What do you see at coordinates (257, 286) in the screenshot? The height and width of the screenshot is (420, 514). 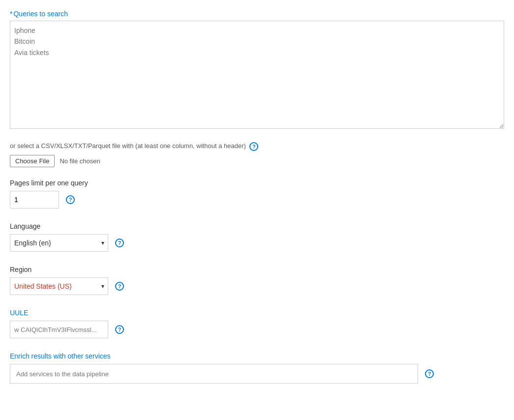 I see `region-select-row: United States (US) United Kingdom (UK) C…` at bounding box center [257, 286].